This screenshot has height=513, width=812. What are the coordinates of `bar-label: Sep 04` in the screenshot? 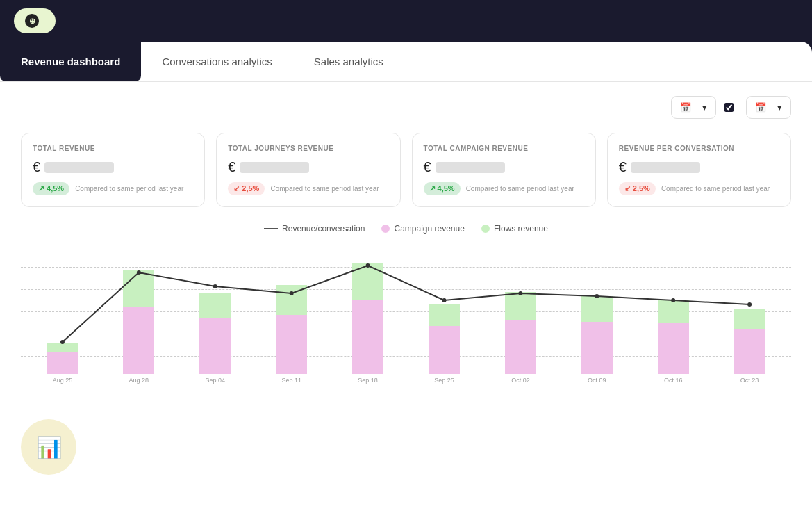 It's located at (215, 380).